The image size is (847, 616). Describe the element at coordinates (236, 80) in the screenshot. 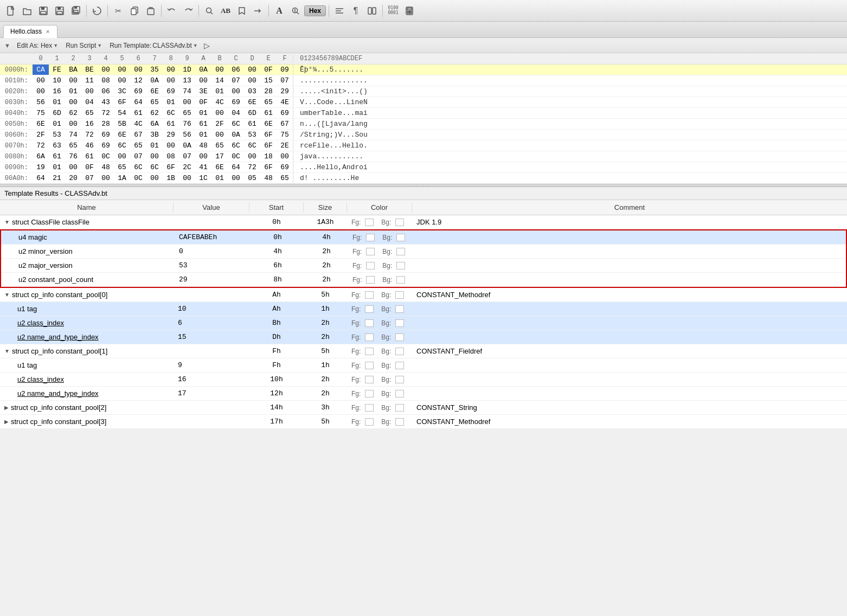

I see `hex-byte-r1c12: 07` at that location.